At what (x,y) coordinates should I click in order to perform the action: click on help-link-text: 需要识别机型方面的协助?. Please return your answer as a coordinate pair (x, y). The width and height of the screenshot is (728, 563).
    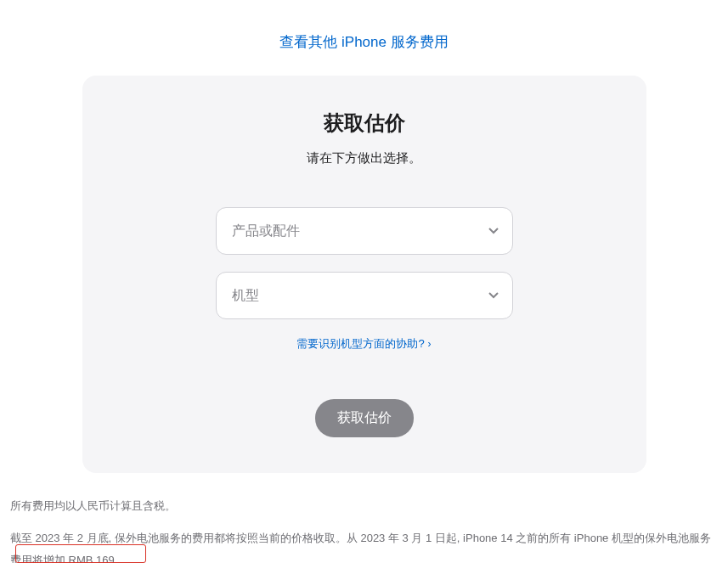
    Looking at the image, I should click on (360, 343).